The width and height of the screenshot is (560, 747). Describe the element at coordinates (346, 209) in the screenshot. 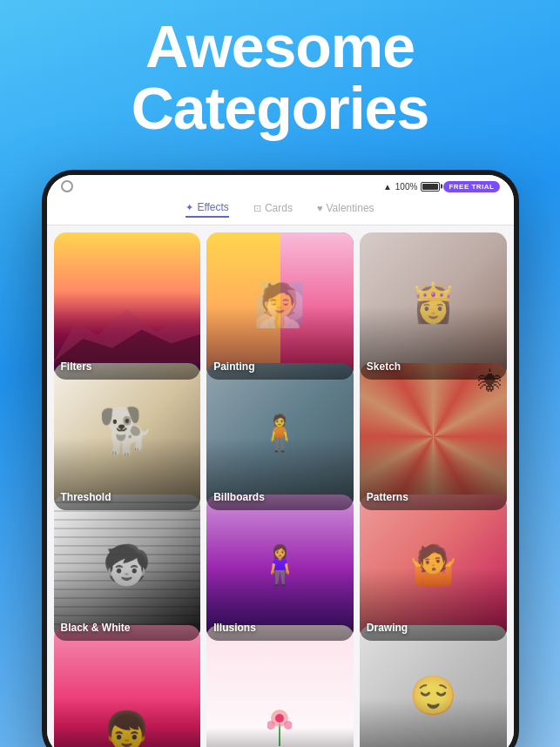

I see `tab-valentines: ♥ Valentines` at that location.